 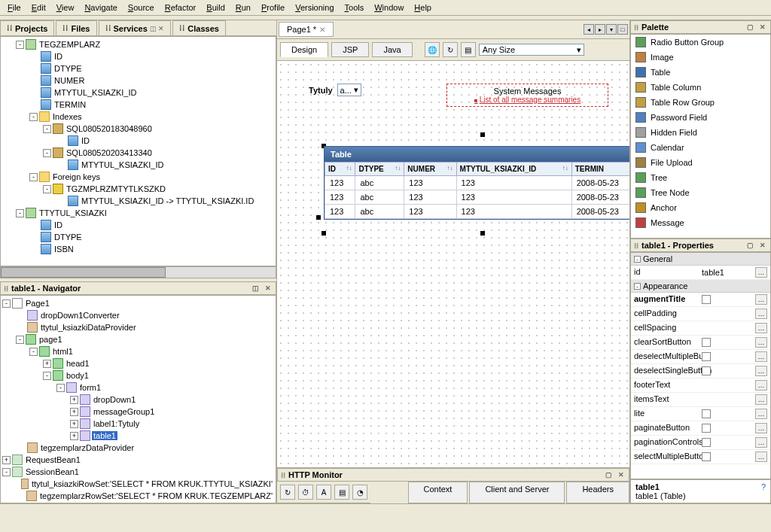 What do you see at coordinates (450, 50) in the screenshot?
I see `refresh-icon: ↻` at bounding box center [450, 50].